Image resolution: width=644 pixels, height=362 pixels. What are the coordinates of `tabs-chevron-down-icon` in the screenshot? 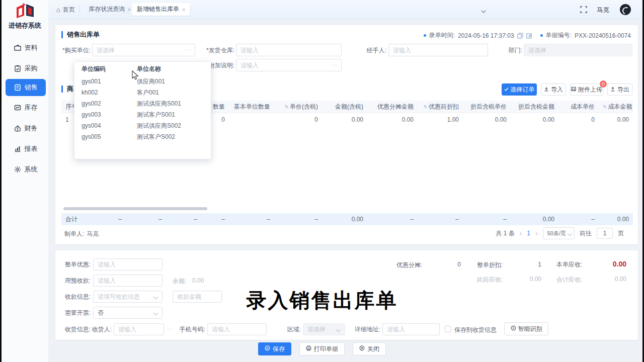 It's located at (484, 11).